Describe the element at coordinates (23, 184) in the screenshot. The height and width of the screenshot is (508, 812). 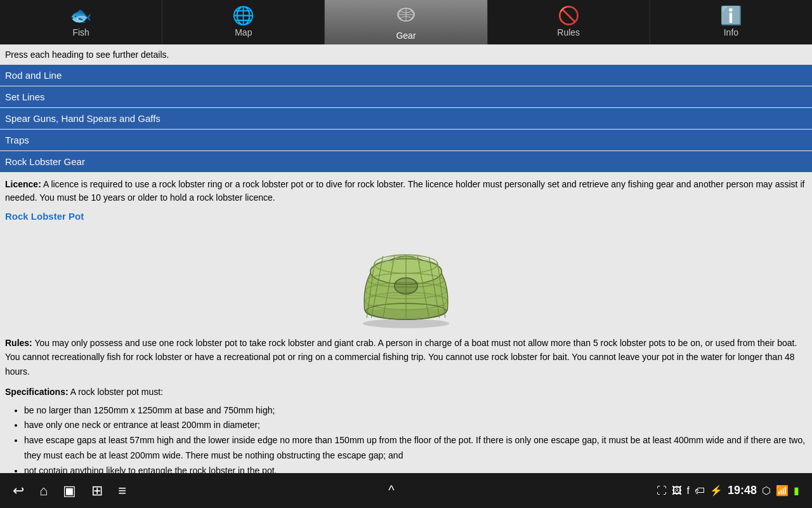
I see `licence-label: Licence:` at that location.